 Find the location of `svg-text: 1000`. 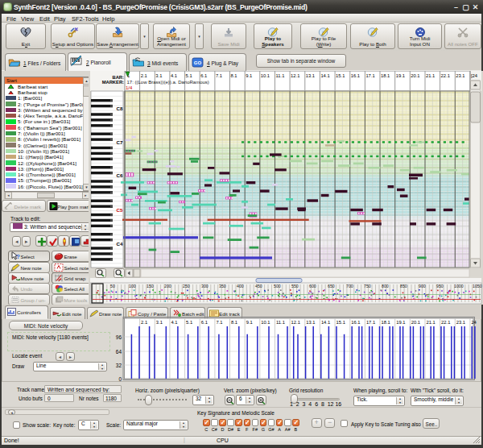

svg-text: 1000 is located at coordinates (459, 286).